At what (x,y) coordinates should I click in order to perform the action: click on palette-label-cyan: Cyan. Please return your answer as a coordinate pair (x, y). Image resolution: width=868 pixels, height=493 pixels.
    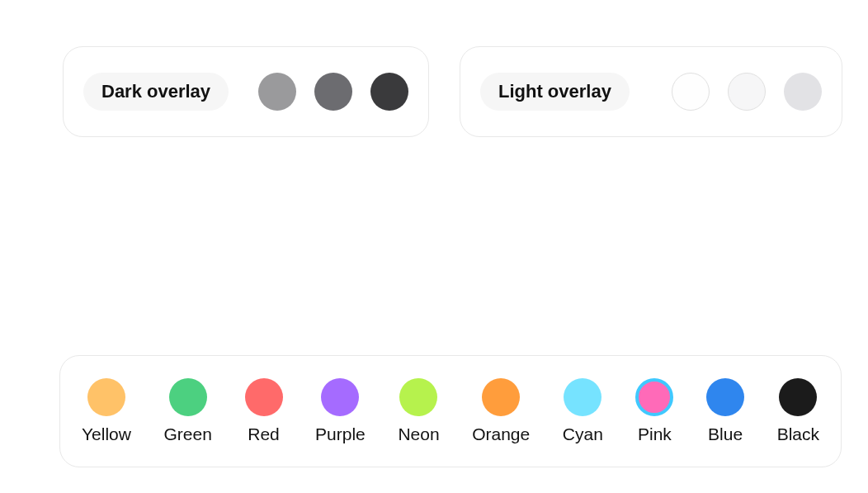
    Looking at the image, I should click on (583, 434).